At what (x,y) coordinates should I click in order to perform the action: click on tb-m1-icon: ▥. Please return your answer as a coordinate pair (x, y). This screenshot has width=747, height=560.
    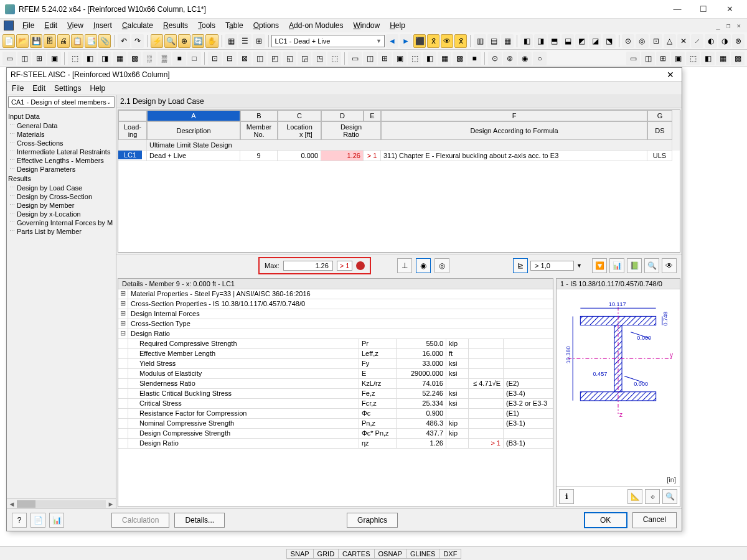
    Looking at the image, I should click on (480, 41).